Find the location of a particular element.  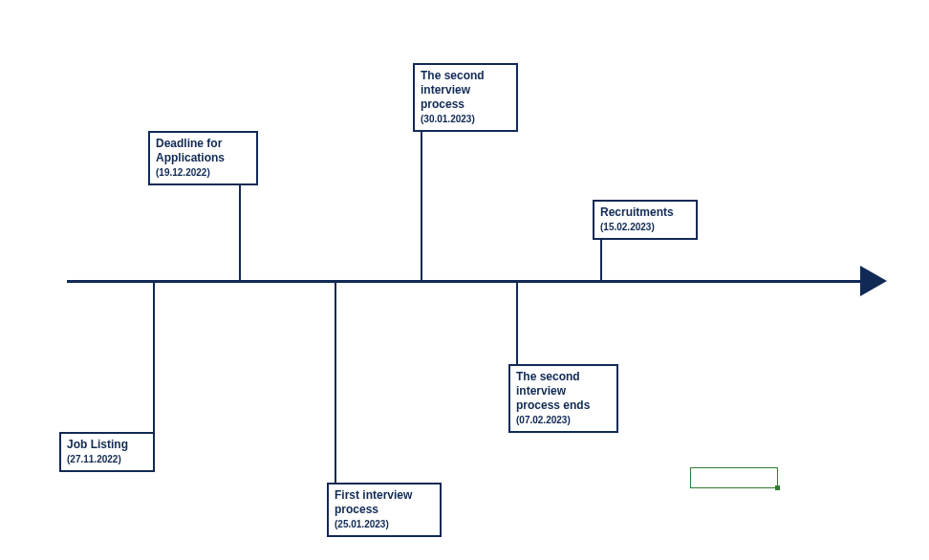

title-deadline: Deadline for Applications is located at coordinates (203, 151).